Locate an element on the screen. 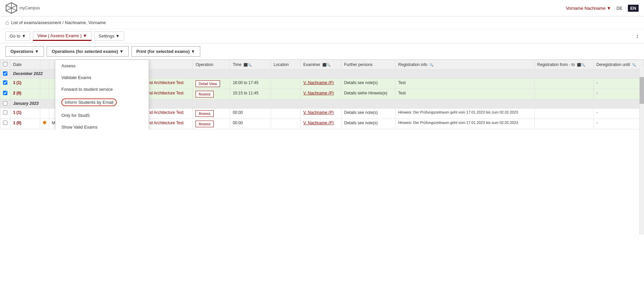 Image resolution: width=644 pixels, height=285 pixels. user-name: Vorname Nachname ▼ is located at coordinates (588, 8).